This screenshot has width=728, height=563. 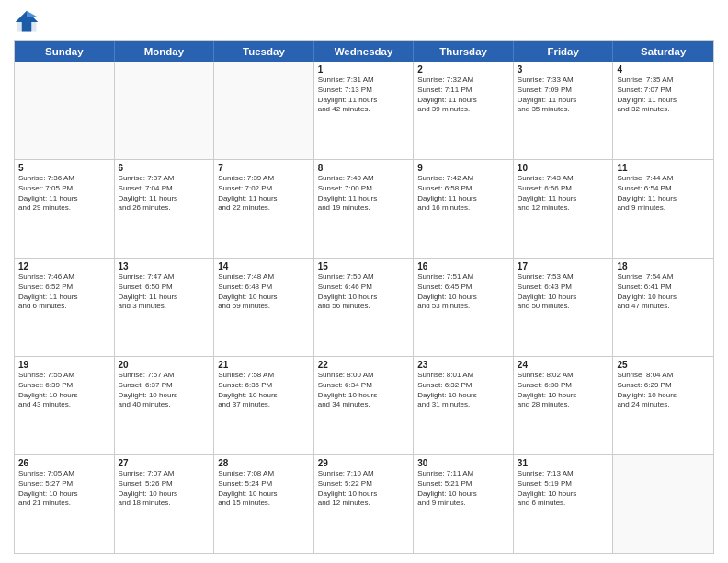 I want to click on calendar-cell: 2Sunrise: 7:32 AMSunset: 7:11 PMDaylight…, so click(x=463, y=110).